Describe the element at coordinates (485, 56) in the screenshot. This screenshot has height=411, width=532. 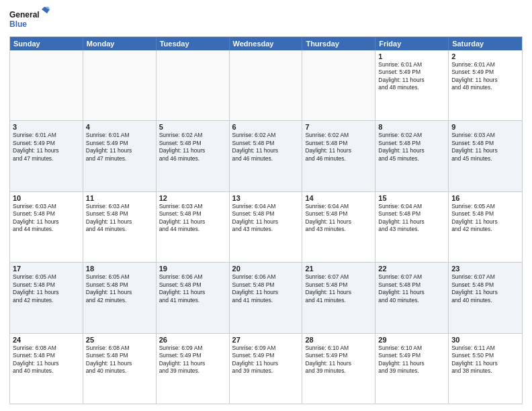
I see `day-number: 2` at that location.